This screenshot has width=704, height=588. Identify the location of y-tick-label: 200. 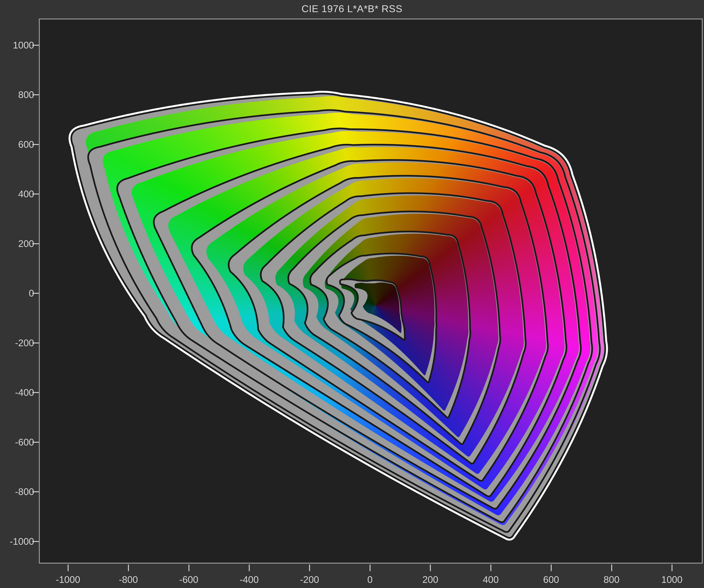
(17, 244).